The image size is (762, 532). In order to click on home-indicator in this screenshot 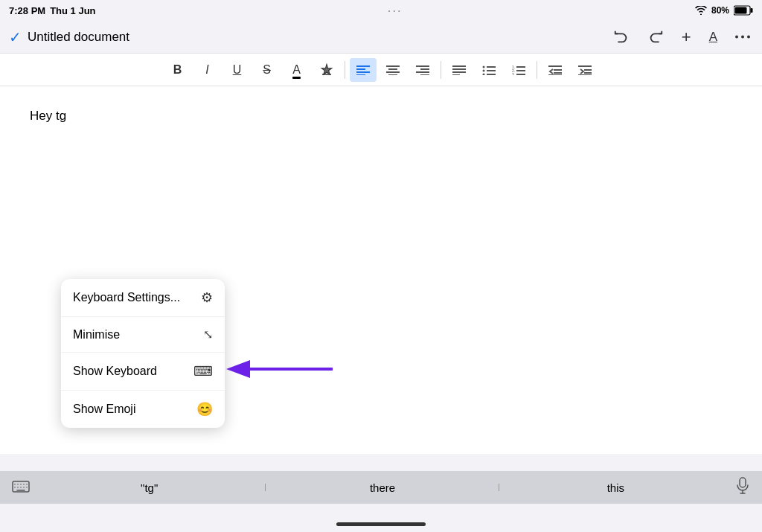, I will do `click(381, 524)`.